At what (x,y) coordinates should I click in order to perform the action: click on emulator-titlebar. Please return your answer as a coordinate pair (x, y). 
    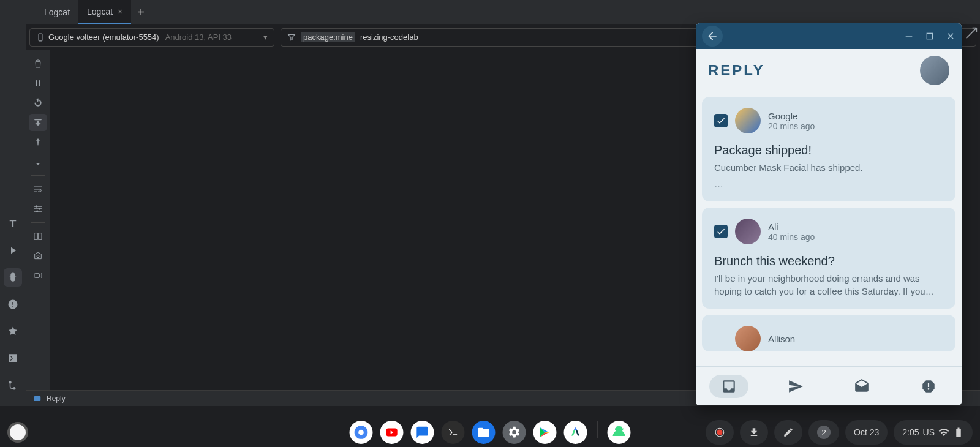
    Looking at the image, I should click on (829, 36).